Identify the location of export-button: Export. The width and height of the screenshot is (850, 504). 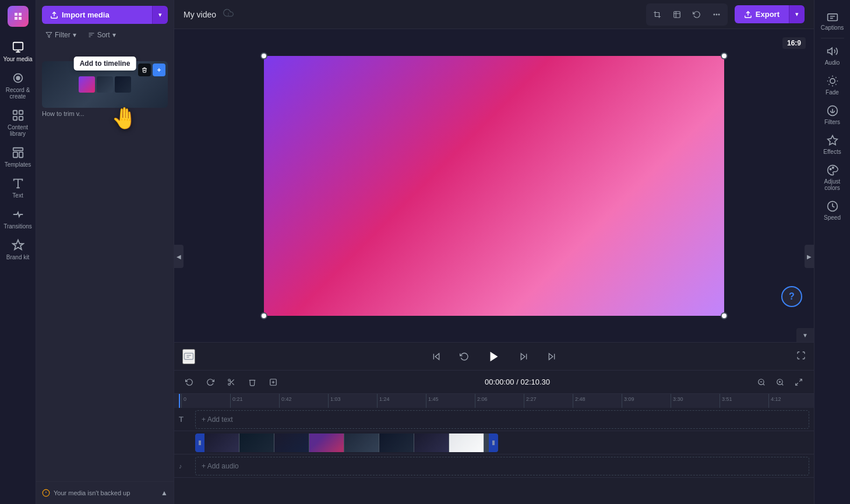
(762, 14).